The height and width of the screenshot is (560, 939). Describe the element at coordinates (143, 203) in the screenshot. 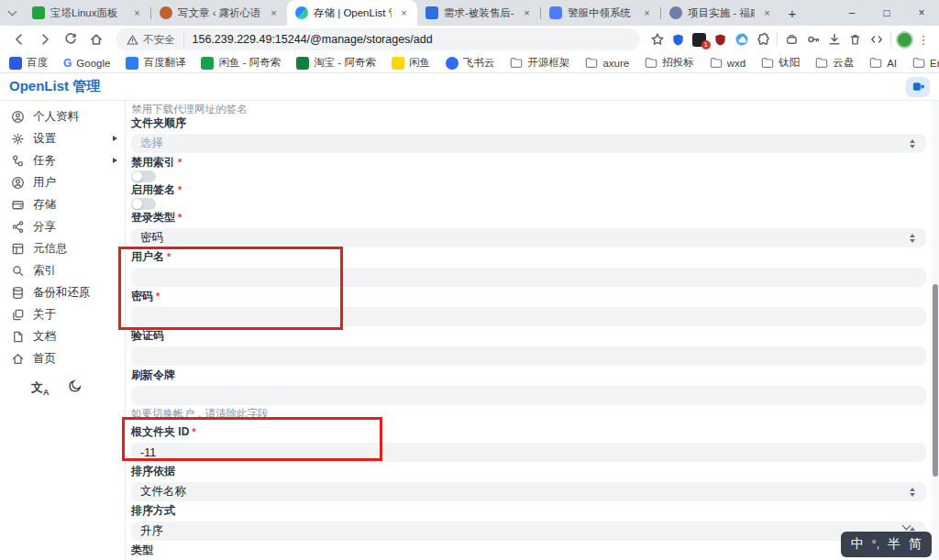

I see `enable-sign-toggle` at that location.